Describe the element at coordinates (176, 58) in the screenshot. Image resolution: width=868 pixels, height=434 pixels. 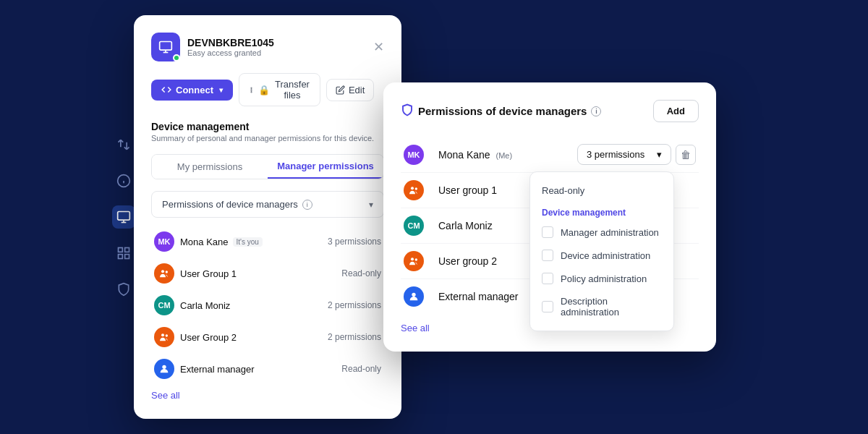
I see `status-dot` at that location.